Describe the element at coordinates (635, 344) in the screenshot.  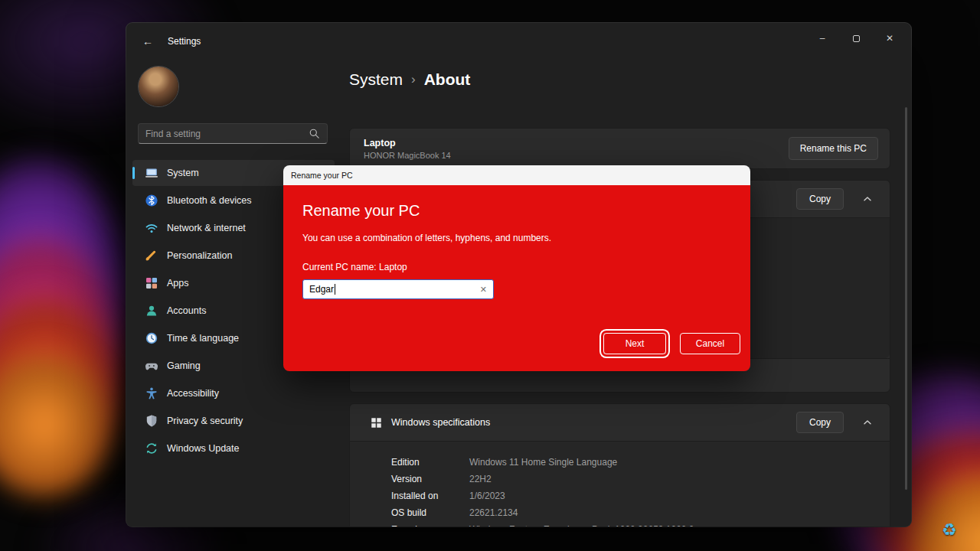
I see `next-button: Next` at that location.